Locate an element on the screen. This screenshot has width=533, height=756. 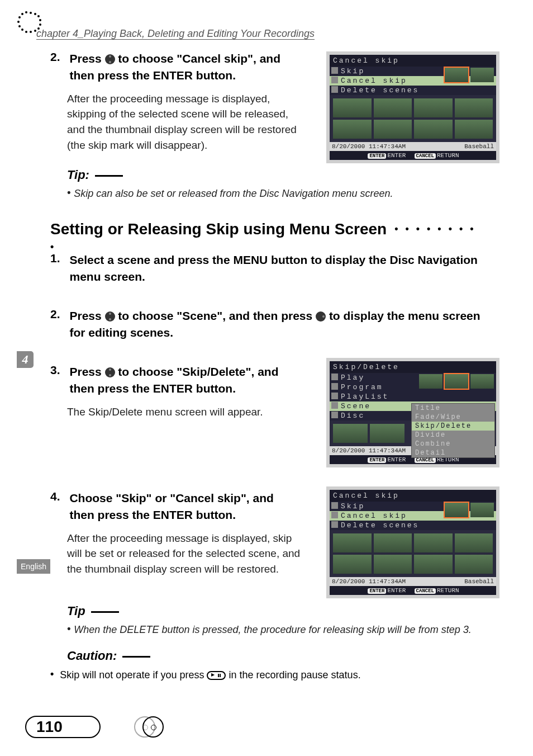
step-title: Press to choose "Scene", and then press … is located at coordinates (276, 324).